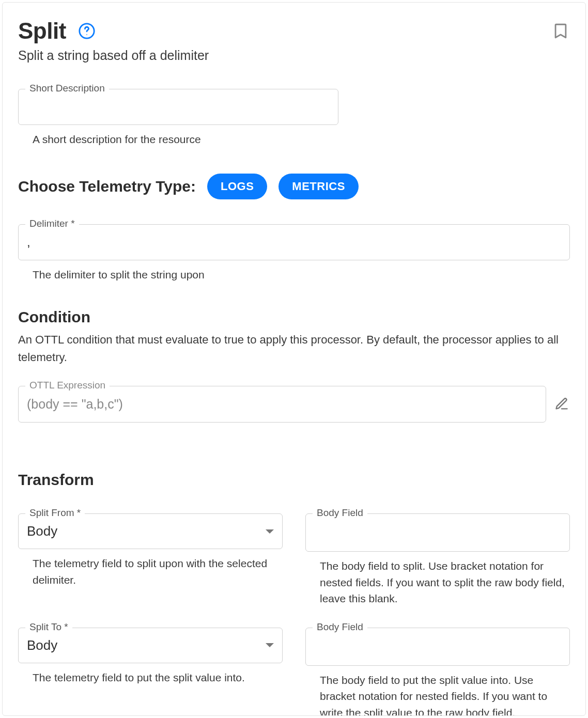  What do you see at coordinates (294, 242) in the screenshot?
I see `delimiter-field: Delimiter *` at bounding box center [294, 242].